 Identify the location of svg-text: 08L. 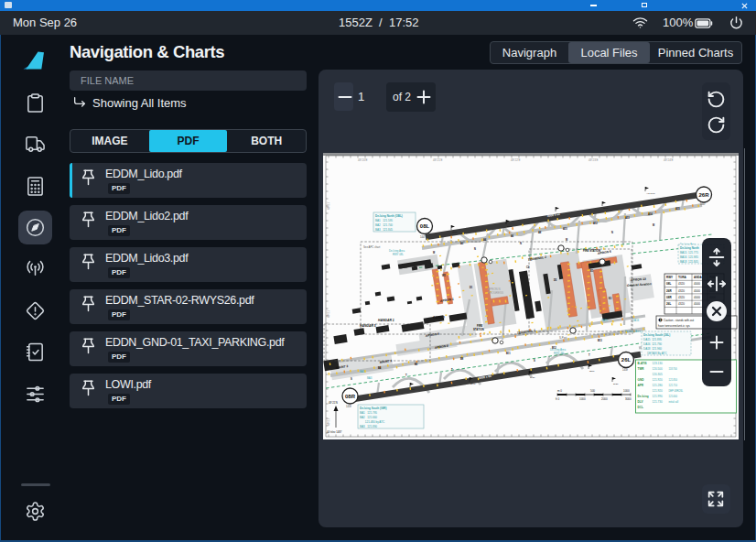
(425, 226).